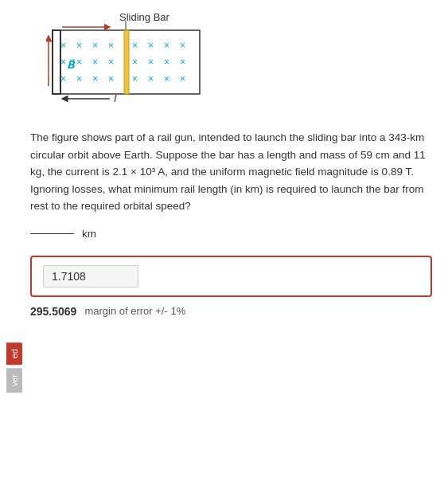 Image resolution: width=448 pixels, height=477 pixels. What do you see at coordinates (135, 311) in the screenshot?
I see `margin-of-error-label: margin of error +/- 1%` at bounding box center [135, 311].